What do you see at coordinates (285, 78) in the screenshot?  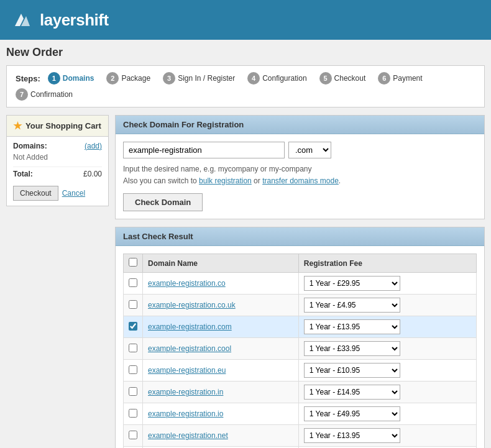 I see `step-name-4: Configuration` at bounding box center [285, 78].